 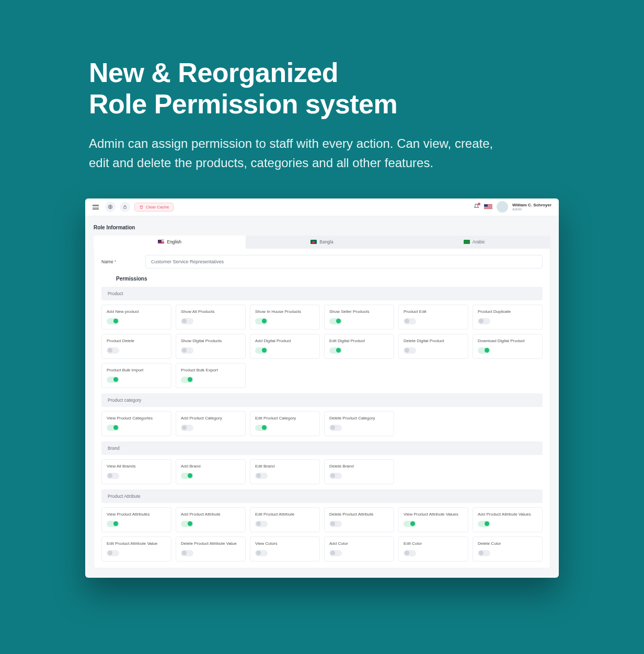 I want to click on permission-group-header: Product Attribute, so click(x=322, y=496).